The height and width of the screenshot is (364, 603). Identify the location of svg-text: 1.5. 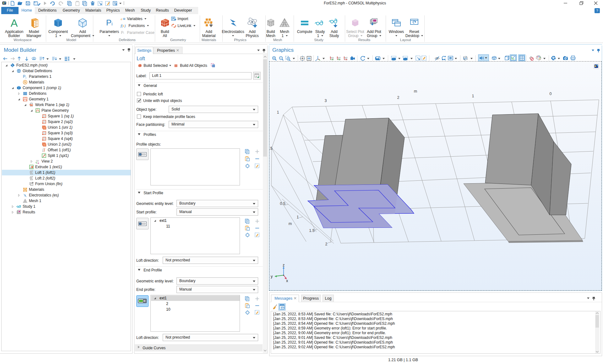
(312, 231).